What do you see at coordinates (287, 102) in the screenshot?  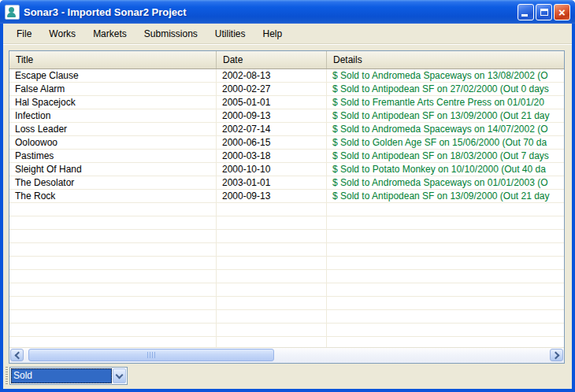 I see `table-row: Hal Spacejock2005-01-01$ Sold to Fremant…` at bounding box center [287, 102].